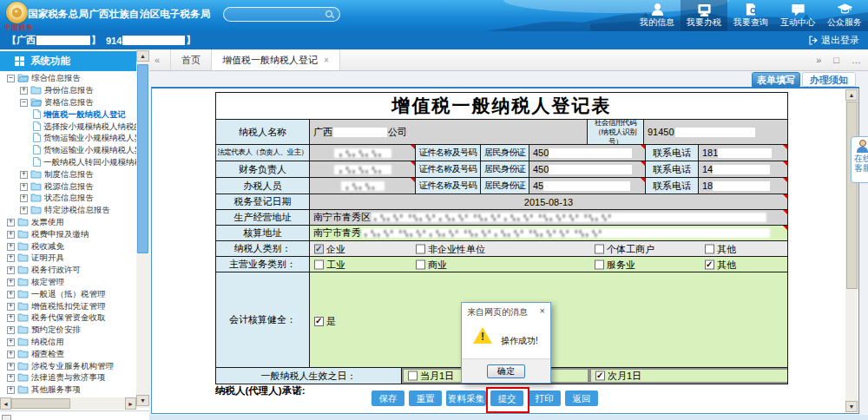 The width and height of the screenshot is (868, 420). What do you see at coordinates (68, 366) in the screenshot?
I see `tree-item-涉税专业服务机构管理: +涉税专业服务机构管理` at bounding box center [68, 366].